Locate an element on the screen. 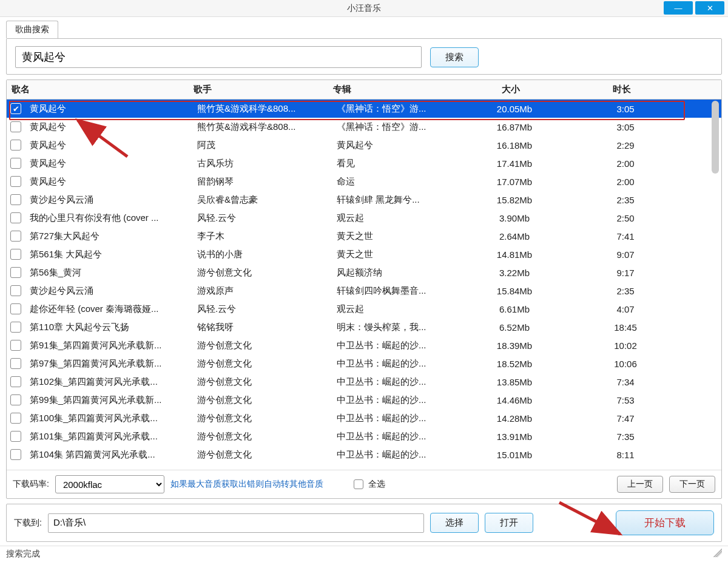  table-row: 黄风起兮古风乐坊看见17.41Mb2:00 is located at coordinates (364, 163).